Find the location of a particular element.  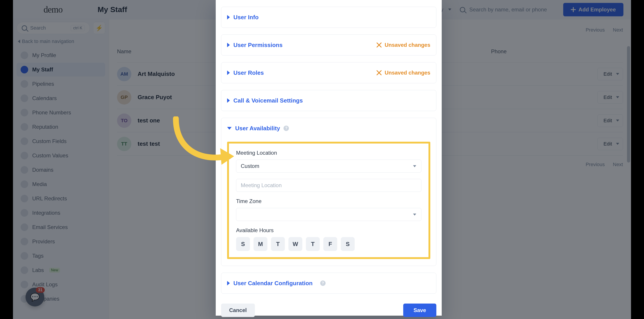

day-tue: T is located at coordinates (278, 244).